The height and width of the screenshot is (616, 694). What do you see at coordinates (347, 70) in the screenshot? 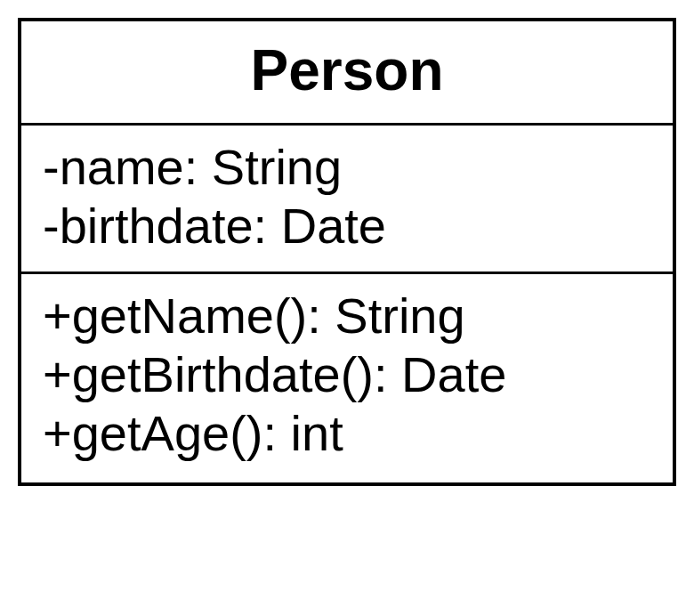
I see `uml-class-name: Person` at bounding box center [347, 70].